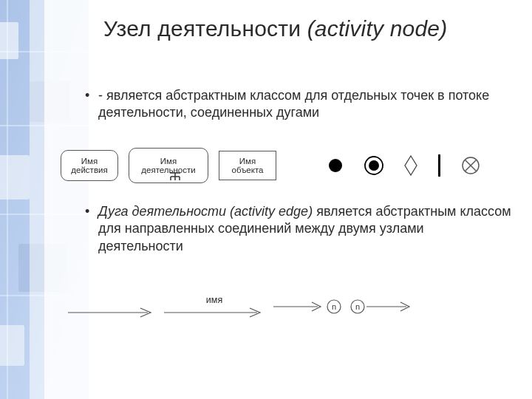 This screenshot has height=399, width=532. I want to click on title-plain: Узел деятельности, so click(205, 28).